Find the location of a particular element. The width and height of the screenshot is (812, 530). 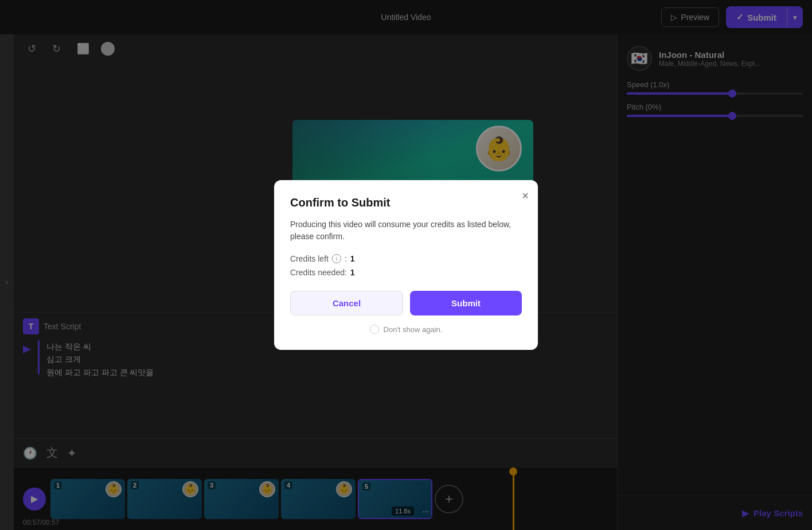

credits-left-value: 1 is located at coordinates (353, 259).